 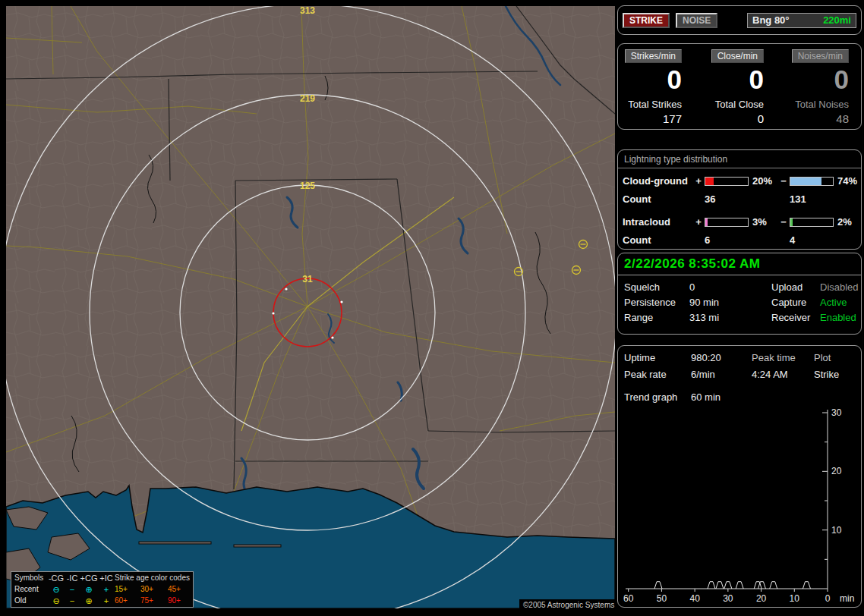 What do you see at coordinates (730, 289) in the screenshot?
I see `squelch-value: 0` at bounding box center [730, 289].